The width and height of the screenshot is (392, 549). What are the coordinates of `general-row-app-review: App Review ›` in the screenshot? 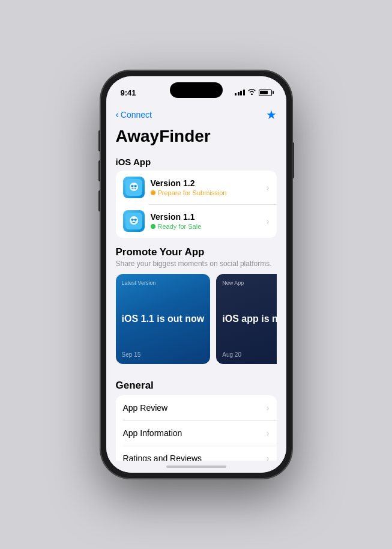 It's located at (196, 408).